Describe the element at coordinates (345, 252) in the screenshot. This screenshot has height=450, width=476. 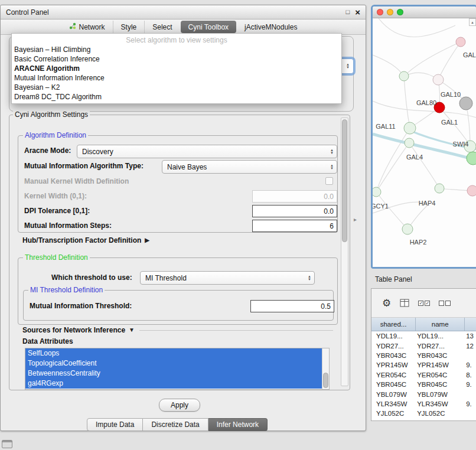
I see `settings-scrollbar` at that location.